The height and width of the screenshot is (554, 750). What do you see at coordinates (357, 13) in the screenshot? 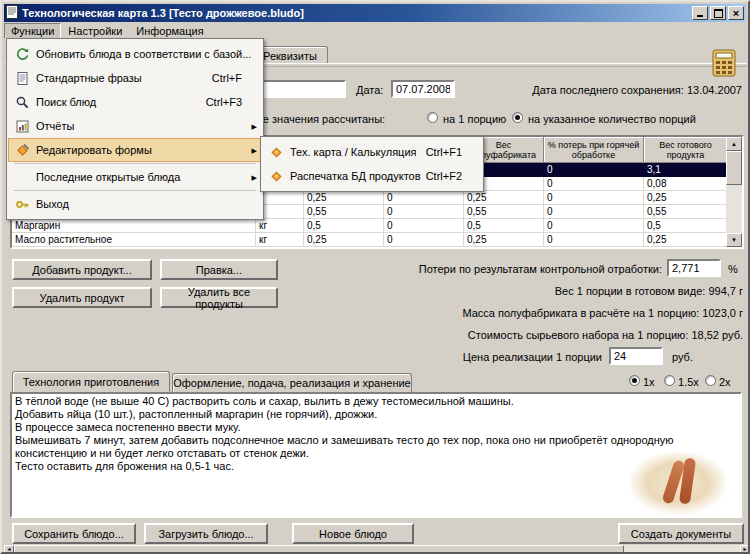
I see `window-title: Технологическая карта 1.3 [Тесто дрожжев…` at bounding box center [357, 13].